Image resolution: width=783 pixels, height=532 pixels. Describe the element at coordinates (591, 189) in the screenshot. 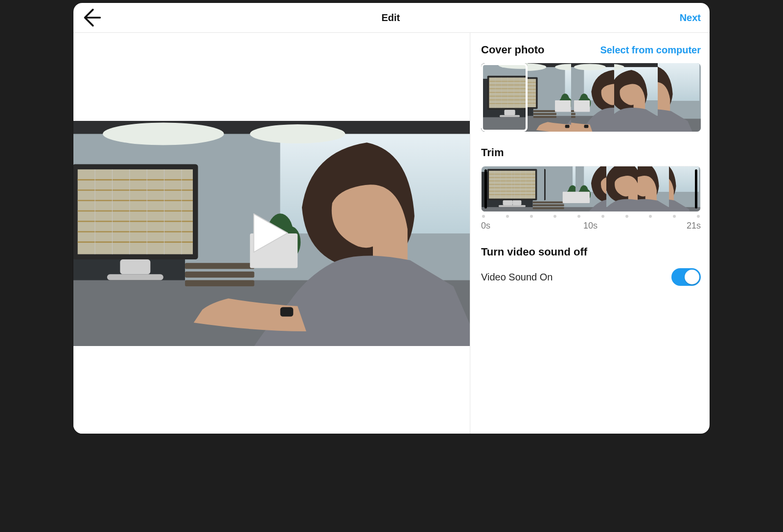

I see `trim-section: Trim 0s` at that location.